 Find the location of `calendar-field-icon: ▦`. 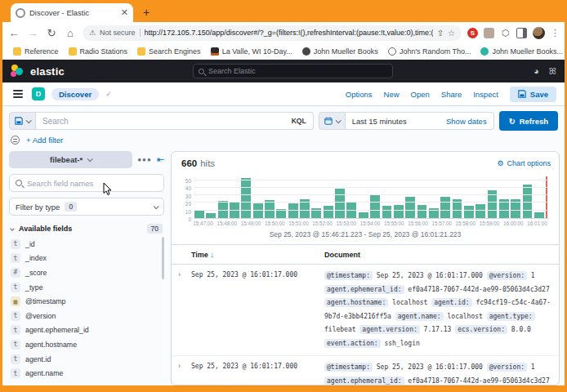

calendar-field-icon: ▦ is located at coordinates (16, 301).